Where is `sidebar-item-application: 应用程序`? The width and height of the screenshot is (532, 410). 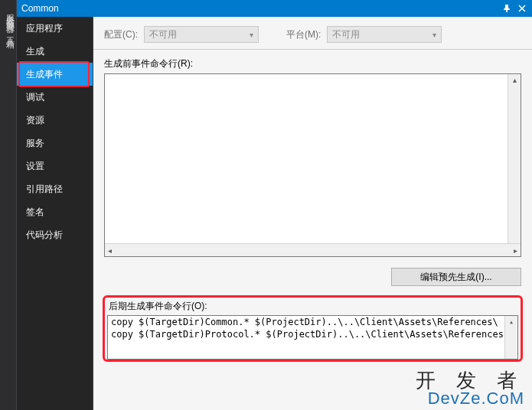
sidebar-item-application: 应用程序 is located at coordinates (55, 28).